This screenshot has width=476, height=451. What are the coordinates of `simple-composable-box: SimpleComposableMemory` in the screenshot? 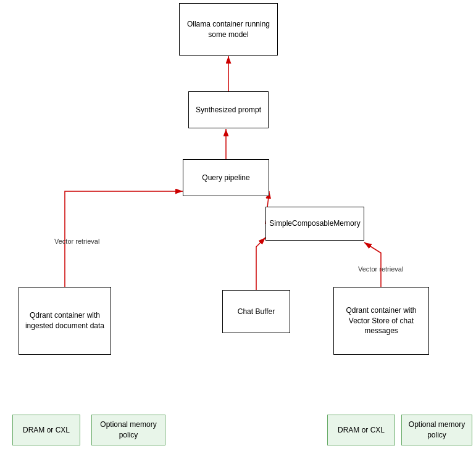 It's located at (315, 223).